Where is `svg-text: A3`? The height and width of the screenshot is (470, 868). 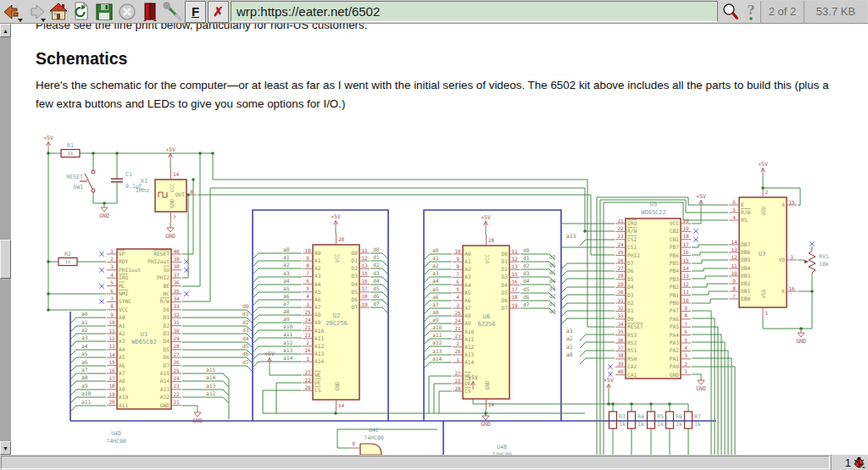
svg-text: A3 is located at coordinates (122, 340).